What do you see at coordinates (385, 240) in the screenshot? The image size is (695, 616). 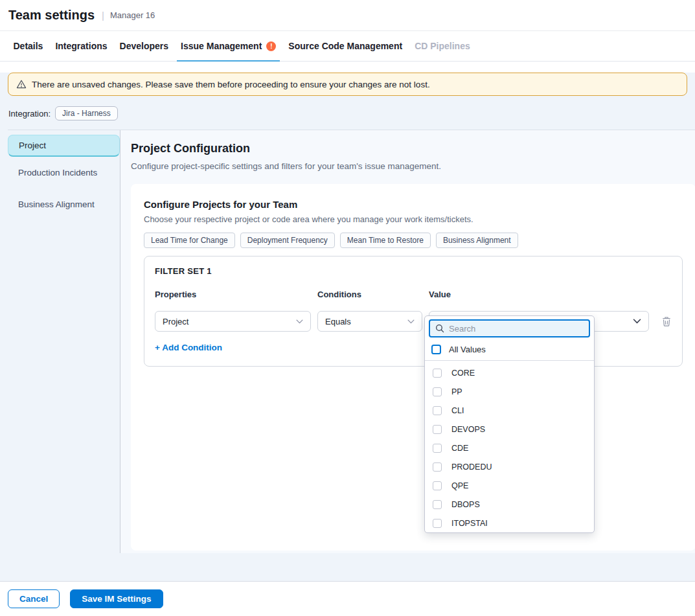 I see `chip-mean-time-to-restore: Mean Time to Restore` at bounding box center [385, 240].